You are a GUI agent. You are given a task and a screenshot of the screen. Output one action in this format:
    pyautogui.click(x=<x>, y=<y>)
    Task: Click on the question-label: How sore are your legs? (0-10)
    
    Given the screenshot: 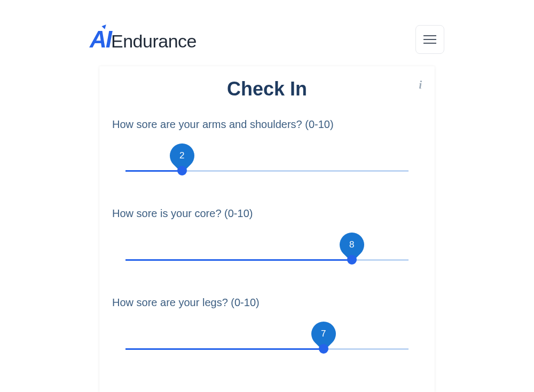 What is the action you would take?
    pyautogui.click(x=267, y=303)
    